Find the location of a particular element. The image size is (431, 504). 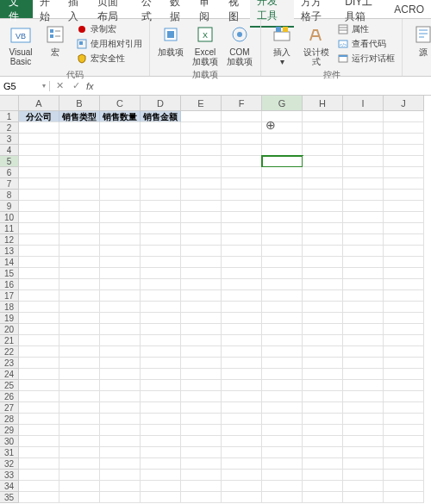

cell-I33 is located at coordinates (364, 476).